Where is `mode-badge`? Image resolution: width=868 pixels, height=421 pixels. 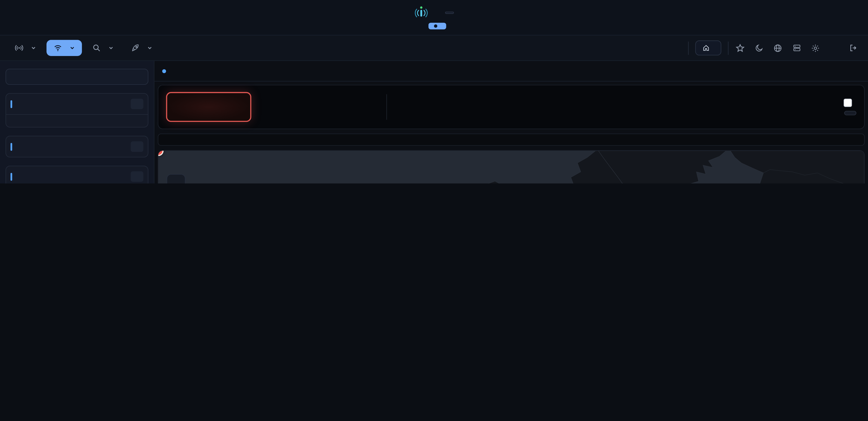
mode-badge is located at coordinates (437, 26).